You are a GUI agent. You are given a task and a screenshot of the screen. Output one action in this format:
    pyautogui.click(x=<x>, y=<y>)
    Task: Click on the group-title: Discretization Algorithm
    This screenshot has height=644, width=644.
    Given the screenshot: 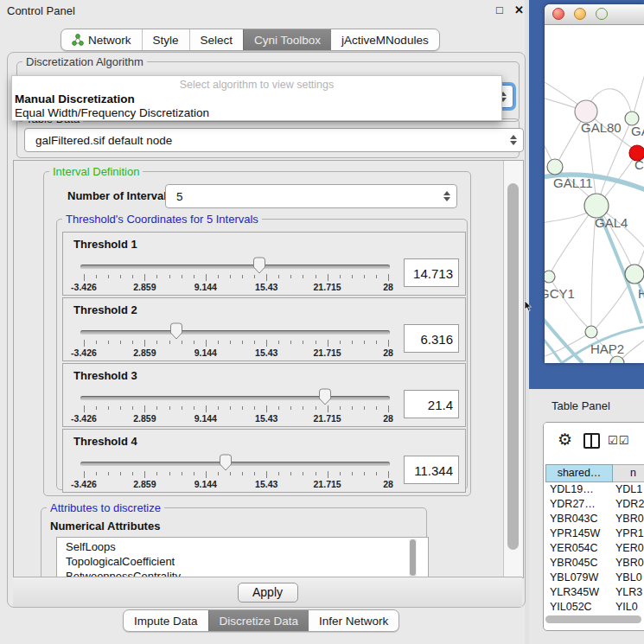 What is the action you would take?
    pyautogui.click(x=85, y=62)
    